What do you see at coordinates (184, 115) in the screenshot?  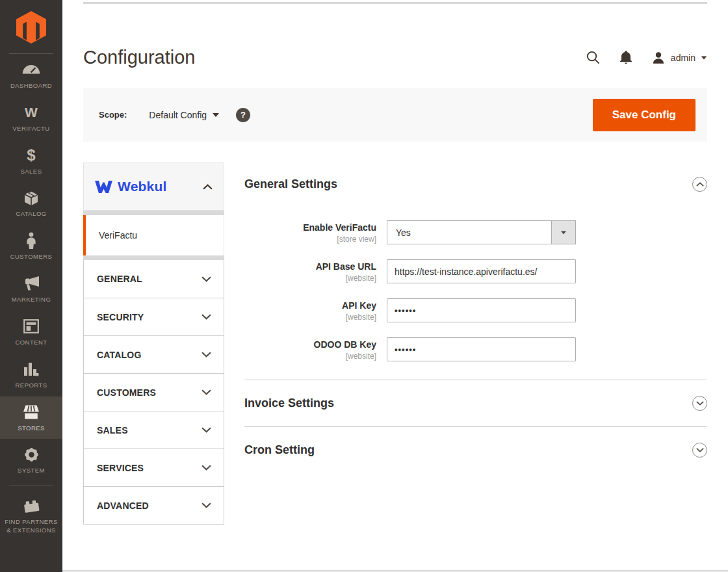 I see `scope-switcher: Default Config` at bounding box center [184, 115].